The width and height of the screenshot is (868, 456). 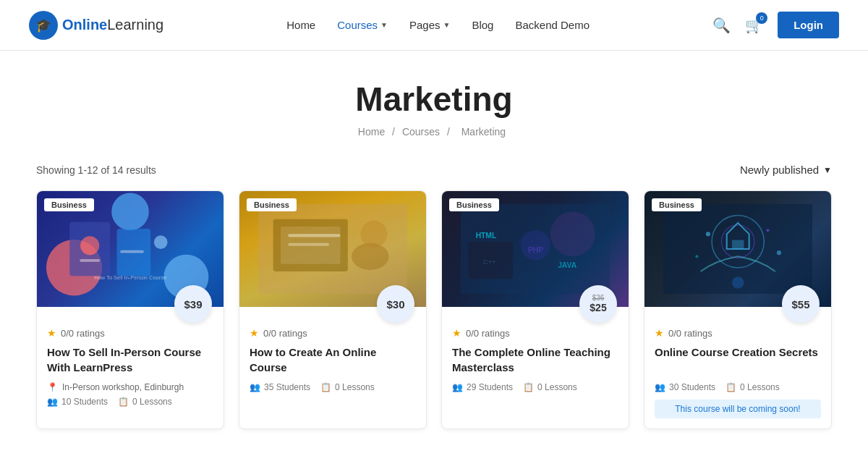 What do you see at coordinates (535, 387) in the screenshot?
I see `card-stats: 👥 29 Students 📋 0 Lessons` at bounding box center [535, 387].